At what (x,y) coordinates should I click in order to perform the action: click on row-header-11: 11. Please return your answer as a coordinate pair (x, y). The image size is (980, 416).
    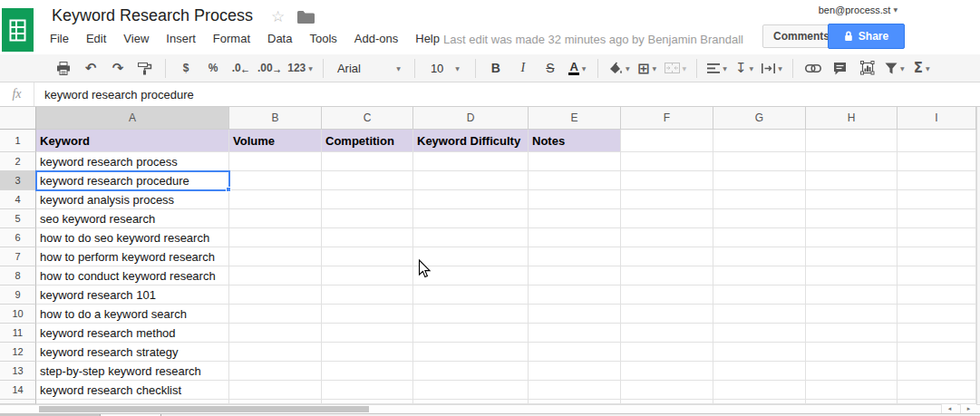
    Looking at the image, I should click on (18, 334).